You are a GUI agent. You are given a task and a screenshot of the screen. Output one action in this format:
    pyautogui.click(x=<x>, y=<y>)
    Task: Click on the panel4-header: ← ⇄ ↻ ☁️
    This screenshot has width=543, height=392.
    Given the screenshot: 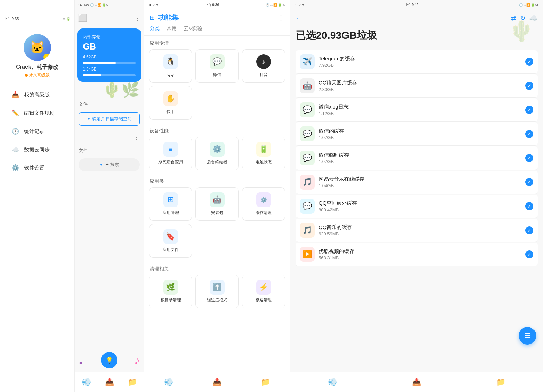 What is the action you would take?
    pyautogui.click(x=417, y=18)
    